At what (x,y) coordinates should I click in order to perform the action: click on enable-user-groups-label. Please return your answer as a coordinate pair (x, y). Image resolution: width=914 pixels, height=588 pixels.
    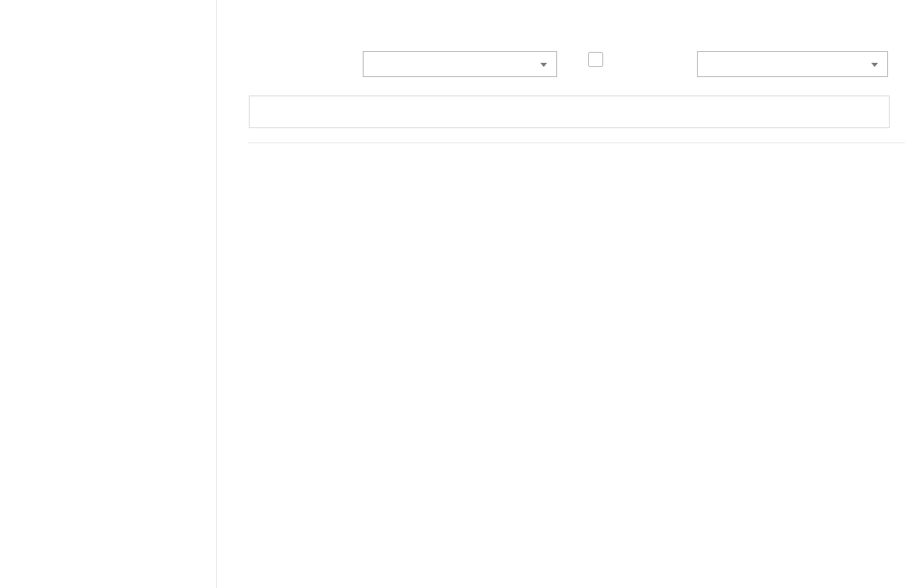
    Looking at the image, I should click on (625, 60).